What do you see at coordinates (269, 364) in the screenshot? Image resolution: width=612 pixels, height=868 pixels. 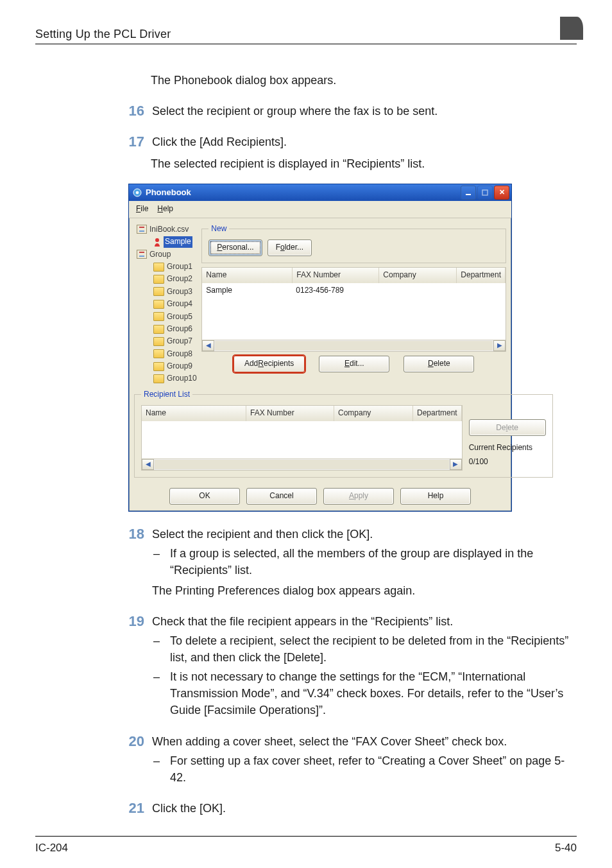 I see `add-recipients-button: Add Recipients` at bounding box center [269, 364].